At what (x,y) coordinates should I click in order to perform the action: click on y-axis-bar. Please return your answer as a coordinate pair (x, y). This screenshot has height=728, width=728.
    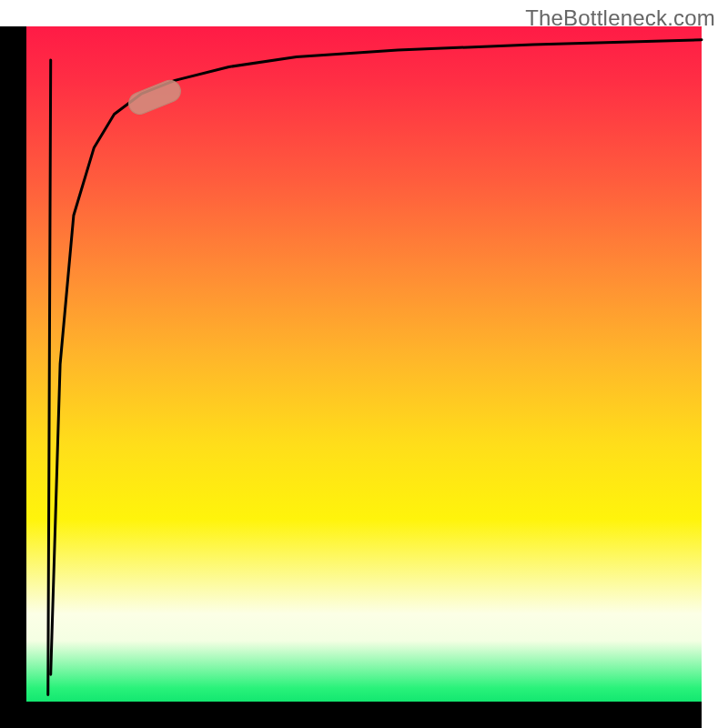
    Looking at the image, I should click on (13, 364).